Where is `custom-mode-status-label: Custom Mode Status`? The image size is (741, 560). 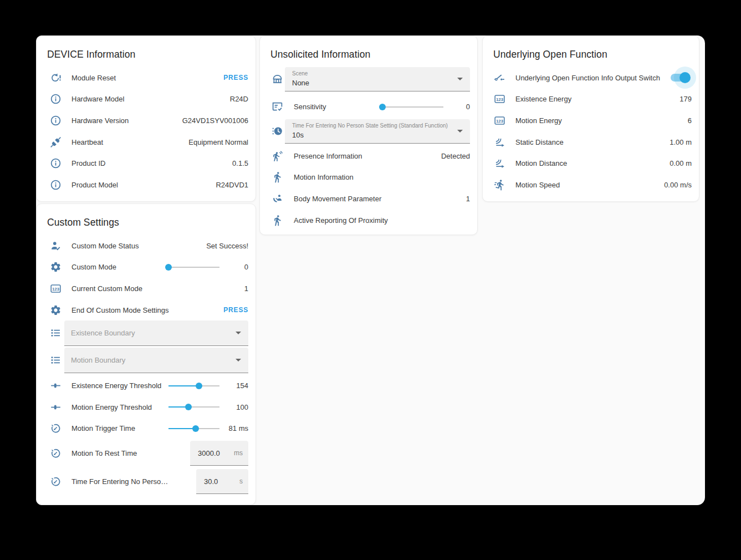 custom-mode-status-label: Custom Mode Status is located at coordinates (139, 246).